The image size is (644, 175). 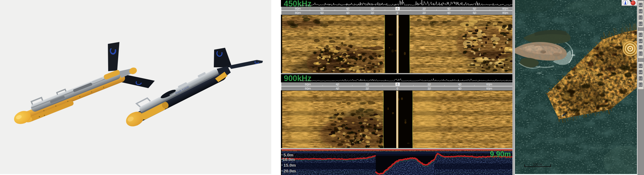 What do you see at coordinates (289, 160) in the screenshot?
I see `svg-text: 10.0m` at bounding box center [289, 160].